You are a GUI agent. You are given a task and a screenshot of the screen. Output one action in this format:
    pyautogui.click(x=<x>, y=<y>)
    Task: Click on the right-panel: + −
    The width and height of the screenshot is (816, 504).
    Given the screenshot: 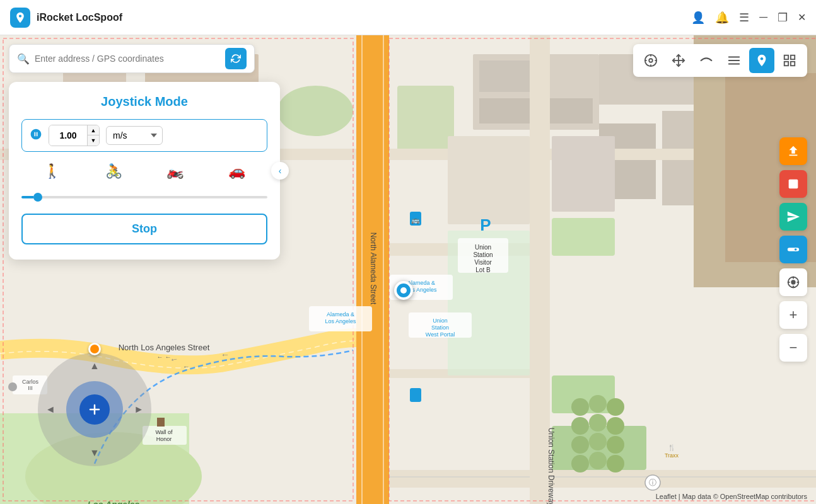 What is the action you would take?
    pyautogui.click(x=793, y=249)
    